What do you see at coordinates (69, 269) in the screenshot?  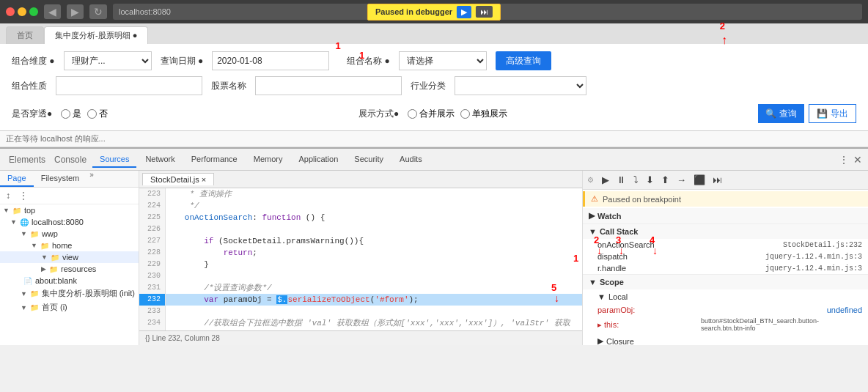 I see `tree-item-resources: ▶ 📁 resources` at bounding box center [69, 269].